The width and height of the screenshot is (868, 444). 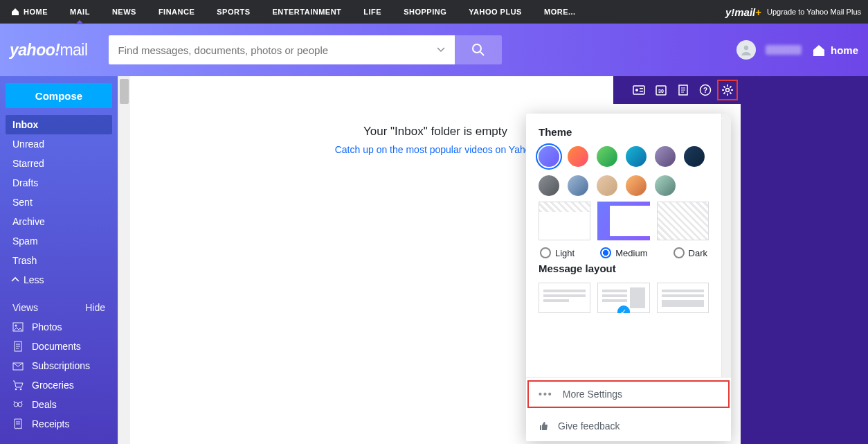 I want to click on hide-views: Hide, so click(x=96, y=308).